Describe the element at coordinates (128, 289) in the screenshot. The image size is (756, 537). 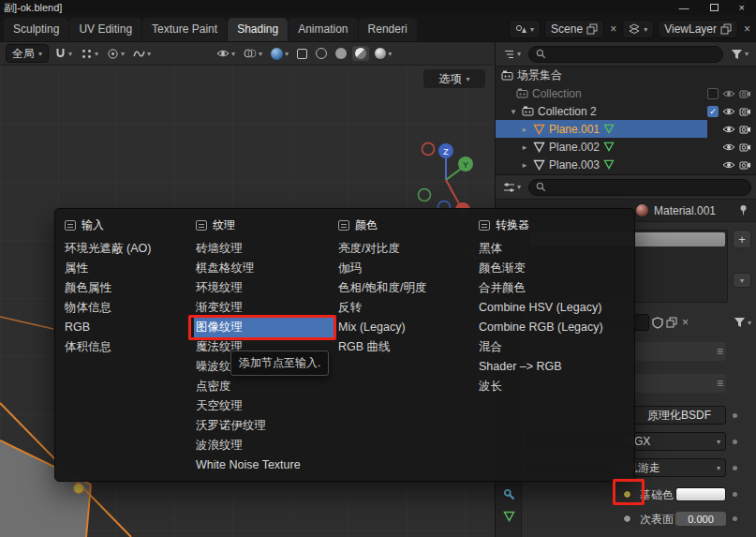
I see `menu-item: 颜色属性` at that location.